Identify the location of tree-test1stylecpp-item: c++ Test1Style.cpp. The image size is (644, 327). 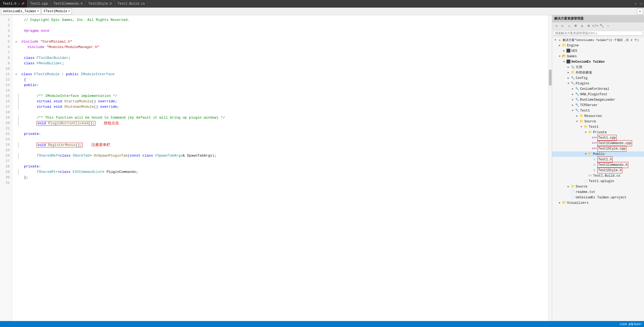
(598, 149).